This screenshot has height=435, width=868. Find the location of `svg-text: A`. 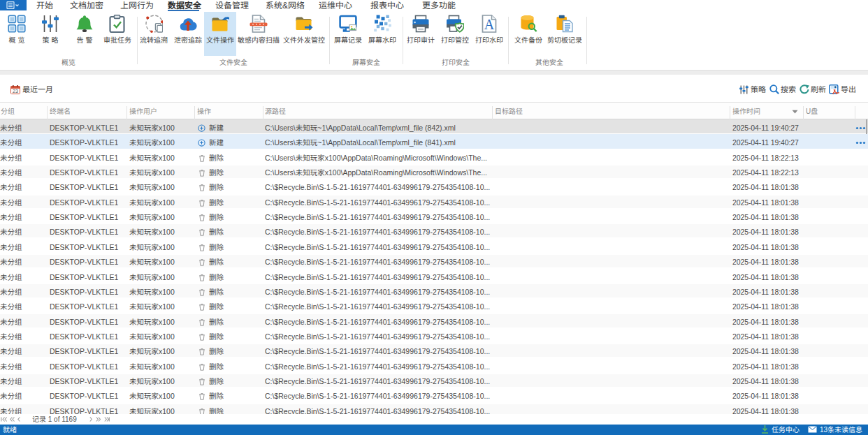

svg-text: A is located at coordinates (489, 24).